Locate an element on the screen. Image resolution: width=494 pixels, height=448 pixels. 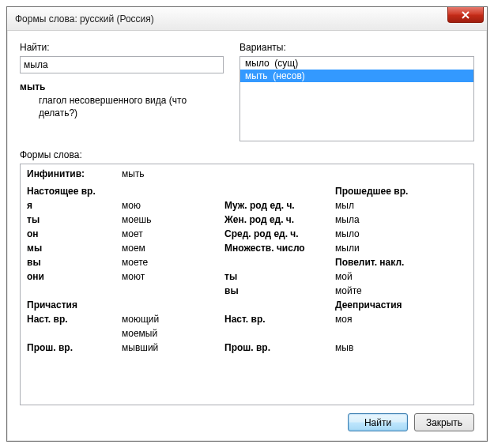
forms-cell: моемый is located at coordinates (173, 333).